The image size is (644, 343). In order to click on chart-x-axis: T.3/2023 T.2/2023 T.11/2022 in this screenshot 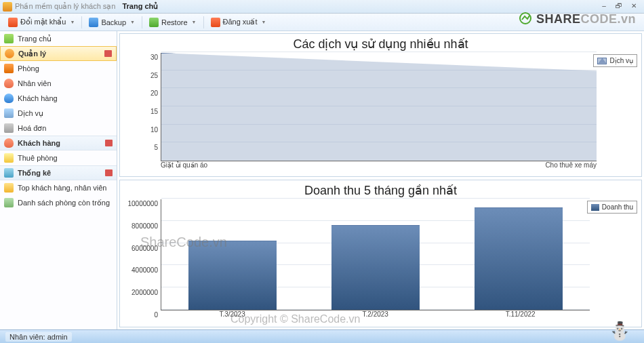, I will do `click(381, 315)`.